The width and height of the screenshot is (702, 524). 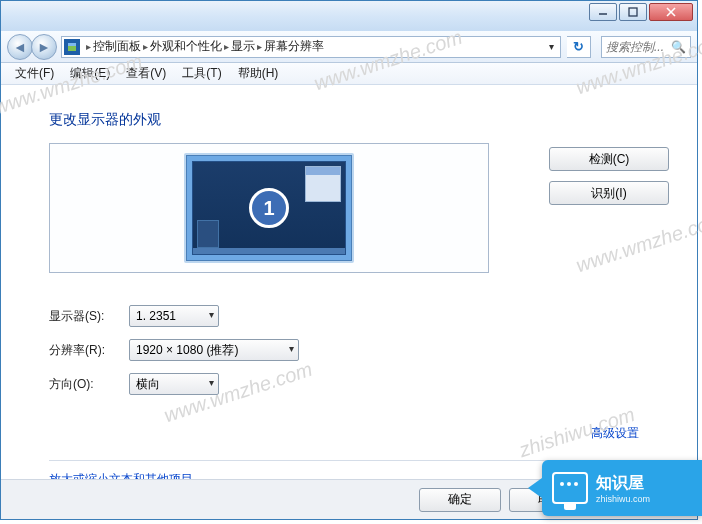 I want to click on monitor-number-badge: 1, so click(x=269, y=208).